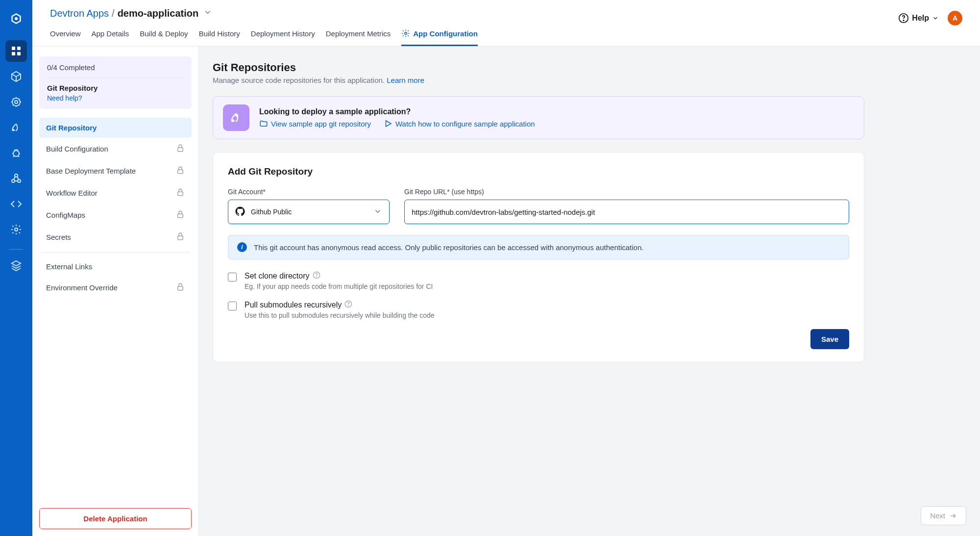 This screenshot has height=536, width=980. Describe the element at coordinates (264, 124) in the screenshot. I see `folder-icon` at that location.